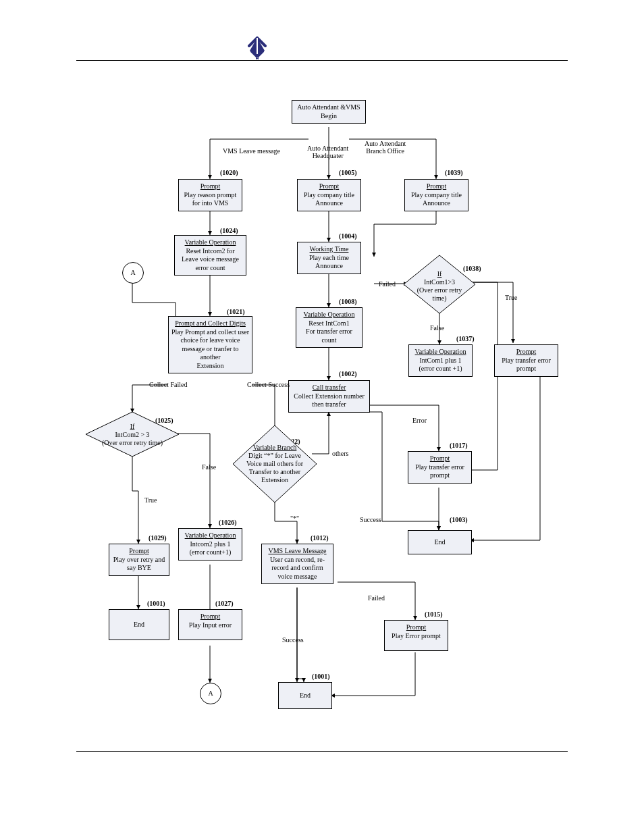  Describe the element at coordinates (251, 151) in the screenshot. I see `edge-label: VMS Leave message` at that location.